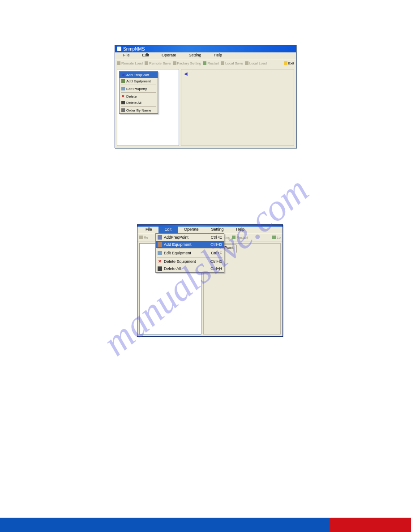 This screenshot has height=532, width=411. What do you see at coordinates (274, 237) in the screenshot?
I see `save-icon` at bounding box center [274, 237].